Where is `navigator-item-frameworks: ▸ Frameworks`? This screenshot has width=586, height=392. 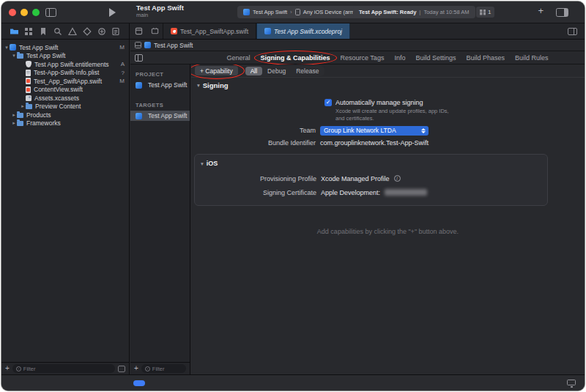
navigator-item-frameworks: ▸ Frameworks is located at coordinates (65, 124).